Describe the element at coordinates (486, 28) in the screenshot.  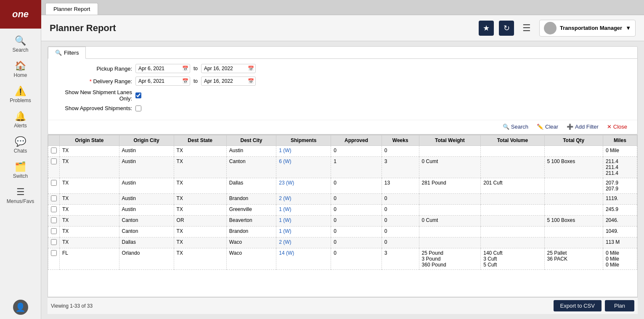
I see `star-button: ★` at that location.